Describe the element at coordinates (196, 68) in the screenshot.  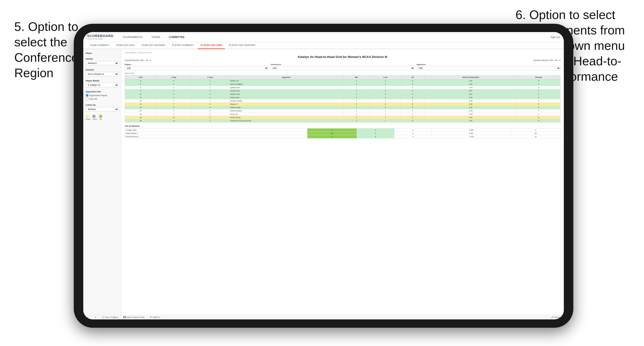
I see `region-filter-select: (All)` at that location.